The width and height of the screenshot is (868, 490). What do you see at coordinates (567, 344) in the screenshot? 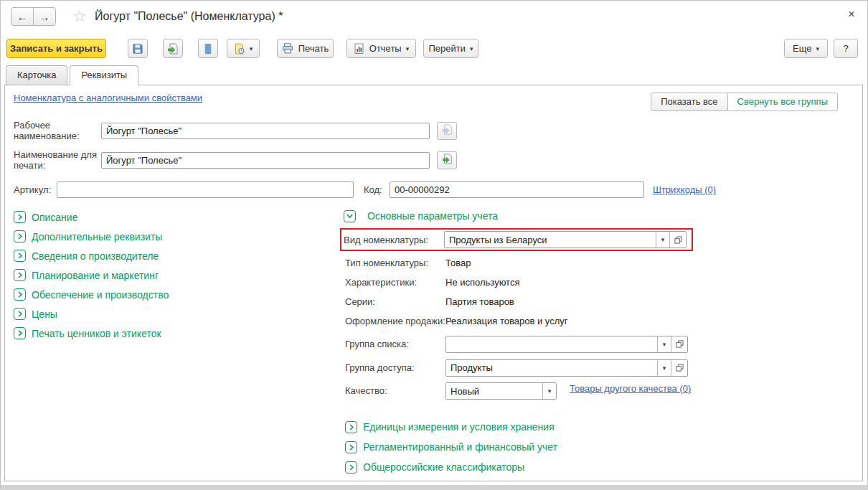
I see `list-group-combo: ▾` at bounding box center [567, 344].